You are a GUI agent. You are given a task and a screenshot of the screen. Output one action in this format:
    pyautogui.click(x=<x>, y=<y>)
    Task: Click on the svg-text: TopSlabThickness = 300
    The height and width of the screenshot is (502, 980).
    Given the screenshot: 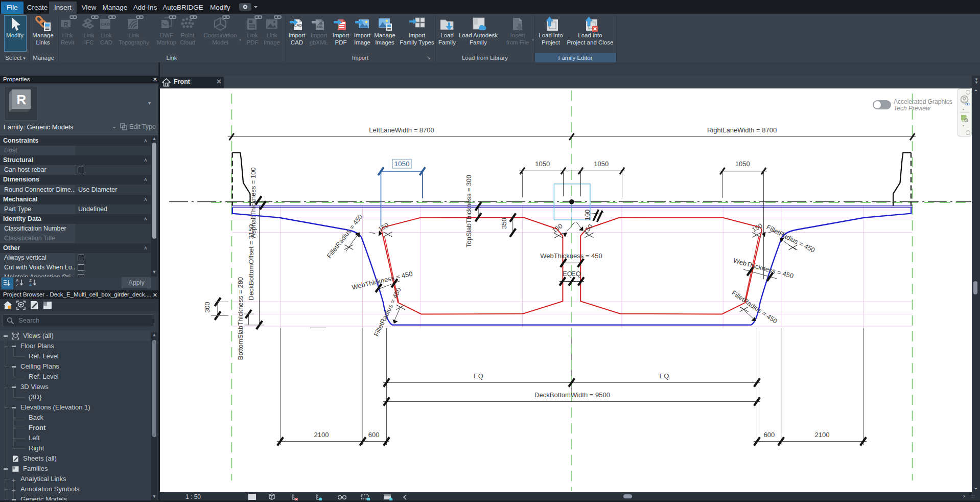 What is the action you would take?
    pyautogui.click(x=469, y=211)
    